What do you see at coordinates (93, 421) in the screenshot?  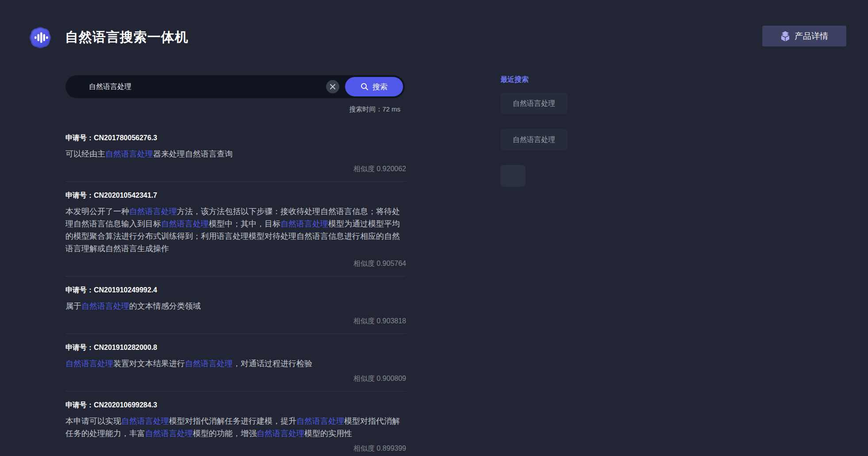 I see `snippet-text: 本申请可以实现` at bounding box center [93, 421].